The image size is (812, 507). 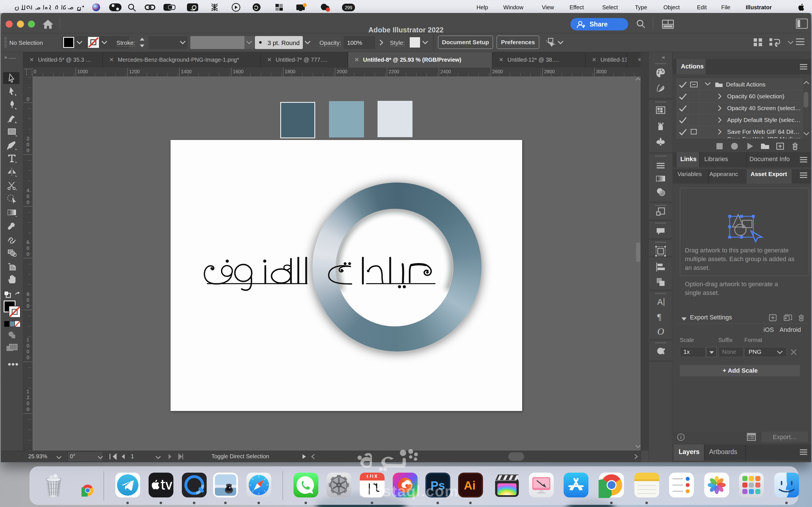 I want to click on svg-text: A, so click(x=660, y=302).